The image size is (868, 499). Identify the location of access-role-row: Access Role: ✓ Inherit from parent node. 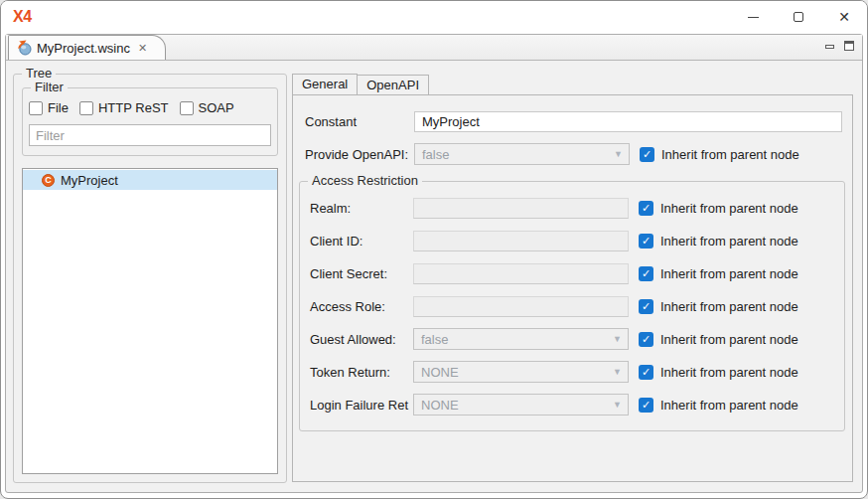
(577, 306).